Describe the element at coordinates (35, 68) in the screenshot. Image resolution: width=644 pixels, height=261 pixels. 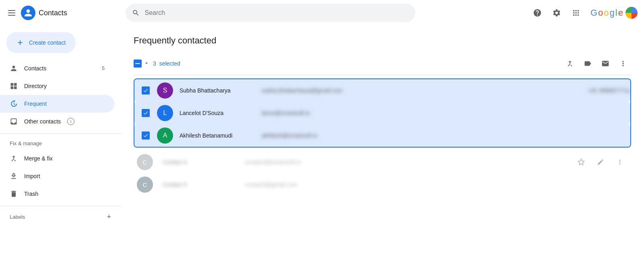
I see `sidebar-contacts-label: Contacts` at that location.